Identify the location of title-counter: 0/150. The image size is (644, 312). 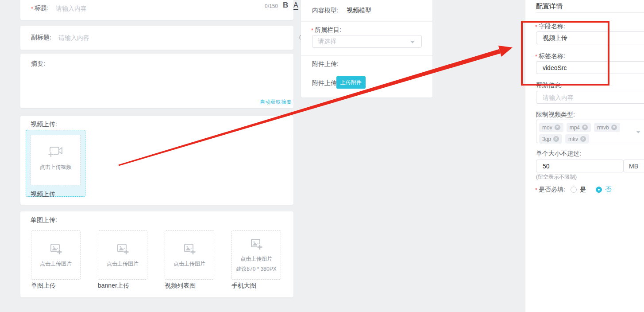
(271, 6).